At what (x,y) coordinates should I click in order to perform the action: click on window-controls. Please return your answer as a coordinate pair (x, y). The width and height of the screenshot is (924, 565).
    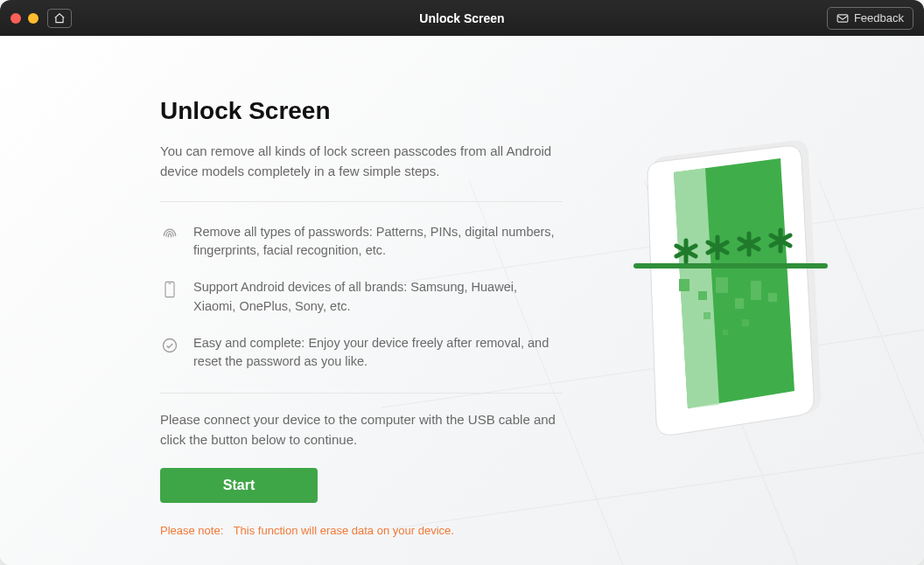
    Looking at the image, I should click on (24, 18).